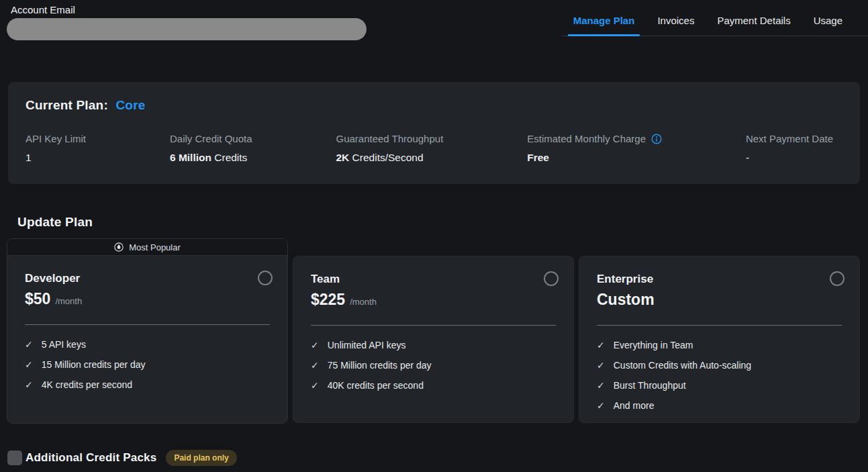 This screenshot has width=868, height=472. I want to click on account-email-label: Account Email, so click(189, 9).